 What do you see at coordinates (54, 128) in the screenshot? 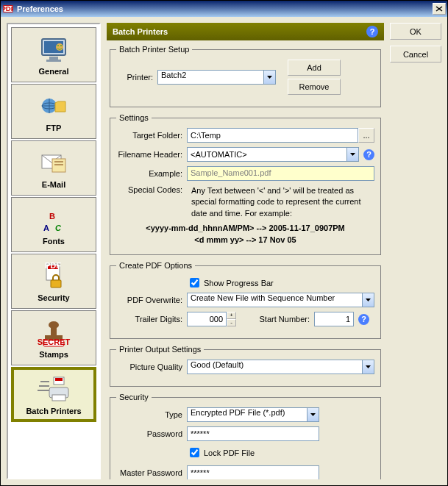
I see `sidebar-item-label: FTP` at bounding box center [54, 128].